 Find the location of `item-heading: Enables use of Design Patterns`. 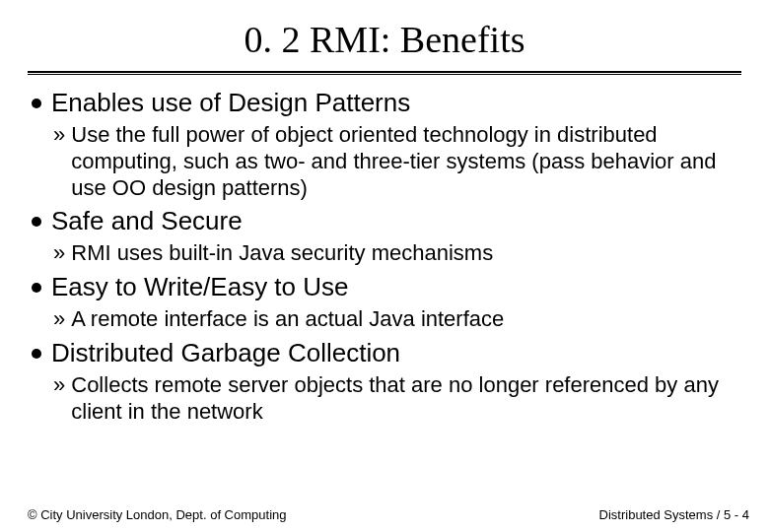

item-heading: Enables use of Design Patterns is located at coordinates (231, 103).